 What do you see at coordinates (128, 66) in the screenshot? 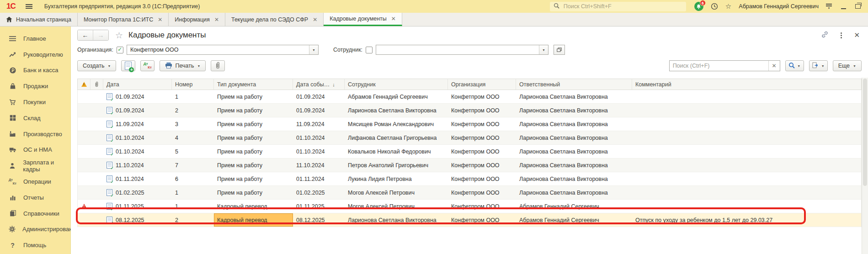
I see `document-plus-icon` at bounding box center [128, 66].